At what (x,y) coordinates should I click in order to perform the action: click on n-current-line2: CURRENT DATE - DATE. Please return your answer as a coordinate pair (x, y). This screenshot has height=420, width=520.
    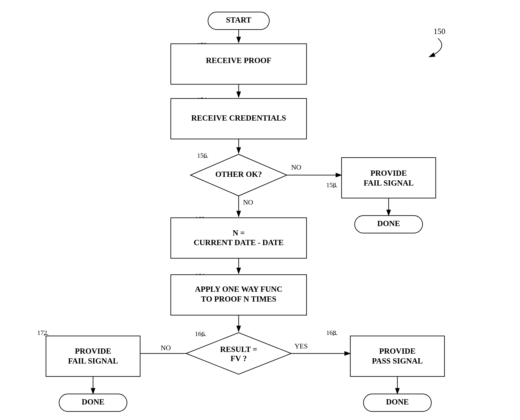
    Looking at the image, I should click on (239, 242).